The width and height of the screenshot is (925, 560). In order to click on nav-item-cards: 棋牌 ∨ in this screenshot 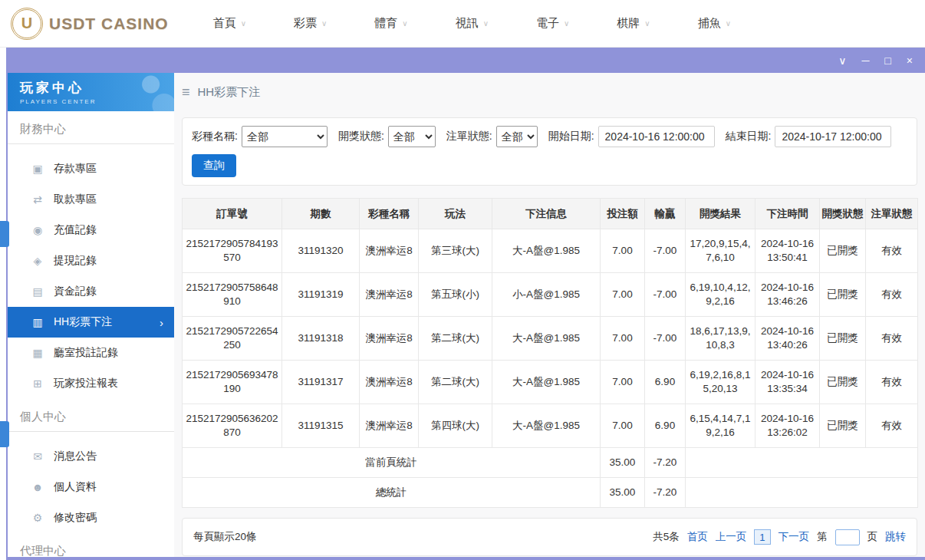, I will do `click(634, 23)`.